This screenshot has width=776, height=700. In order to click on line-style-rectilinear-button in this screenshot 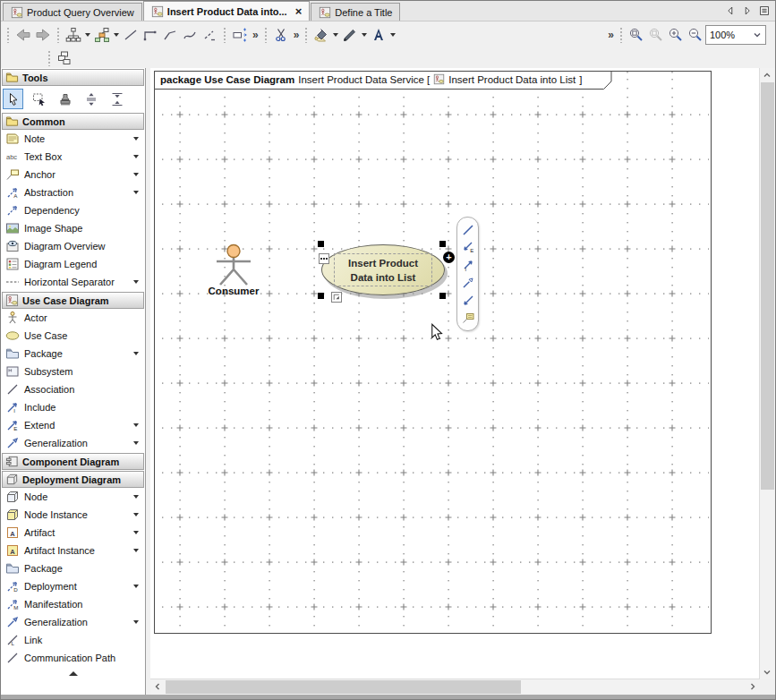, I will do `click(150, 35)`.